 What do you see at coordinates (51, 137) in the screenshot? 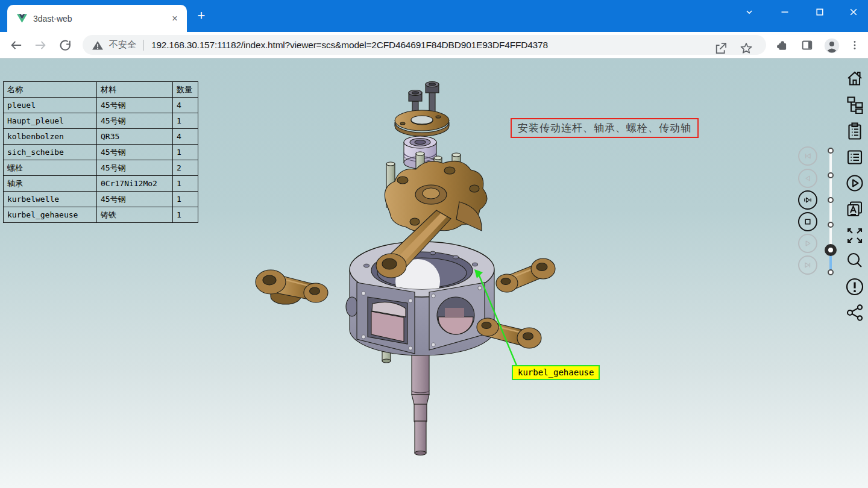
I see `cell-name: kolbenbolzen` at bounding box center [51, 137].